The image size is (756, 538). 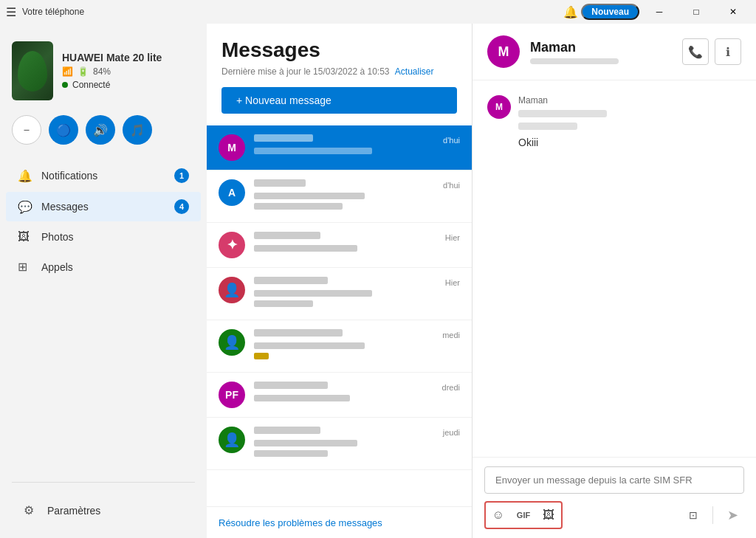 What do you see at coordinates (112, 58) in the screenshot?
I see `phone-name: HUAWEI Mate 20 lite` at bounding box center [112, 58].